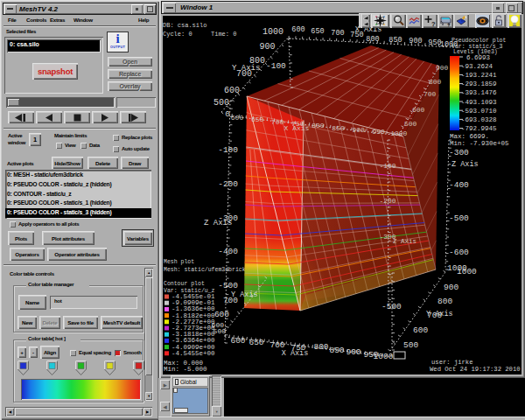 The image size is (525, 420). Describe the element at coordinates (228, 114) in the screenshot. I see `svg-text: 0` at that location.